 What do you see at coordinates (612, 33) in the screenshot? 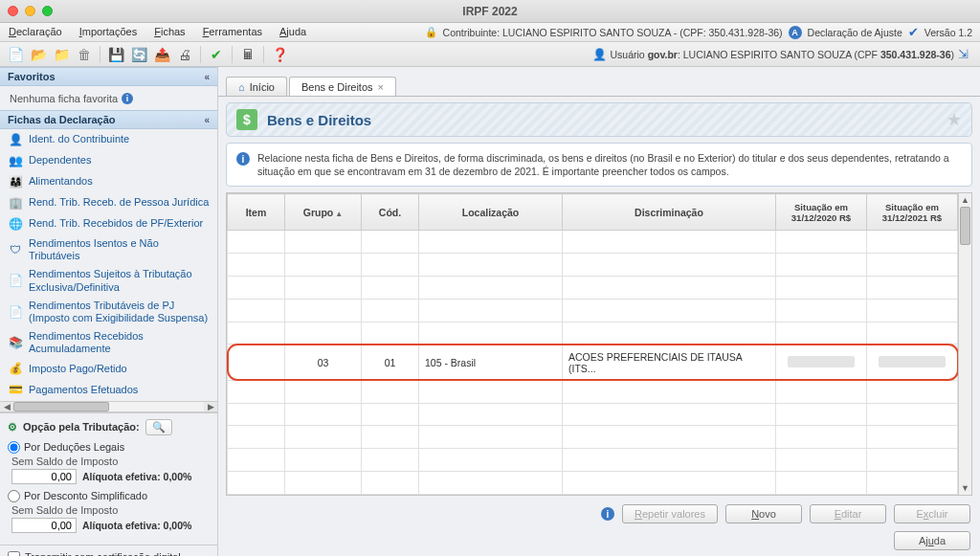
I see `contribuinte-label: Contribuinte: LUCIANO ESPIRITO SANTO SOU…` at bounding box center [612, 33].